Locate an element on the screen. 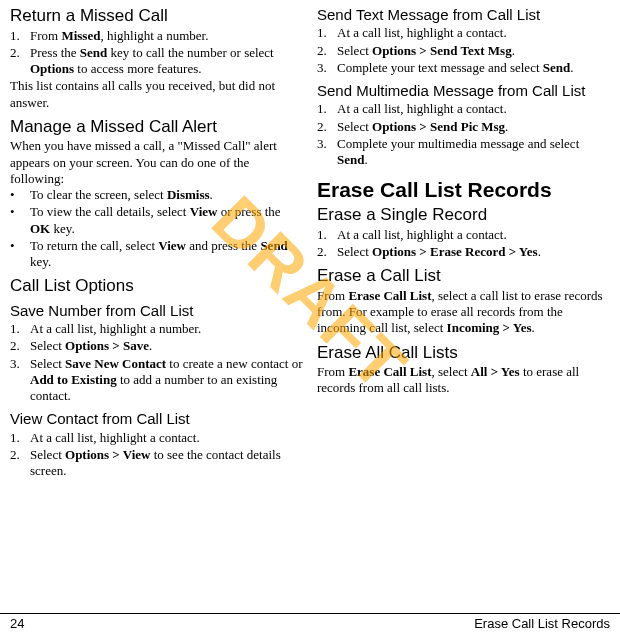  footer-section-title: Erase Call List Records is located at coordinates (542, 624).